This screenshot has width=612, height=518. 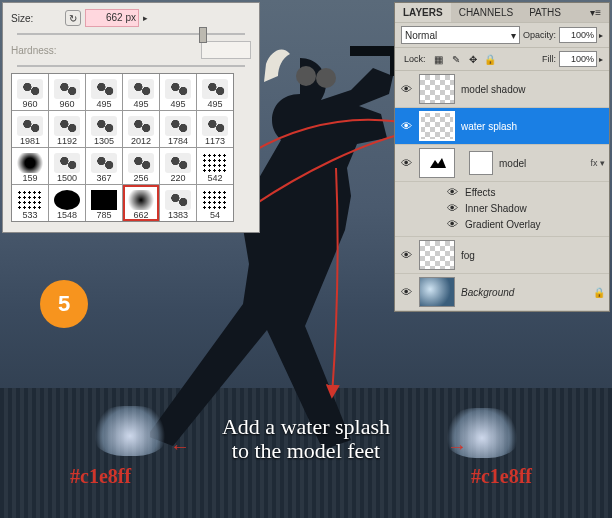 I want to click on blend-mode-value: Normal, so click(x=421, y=36).